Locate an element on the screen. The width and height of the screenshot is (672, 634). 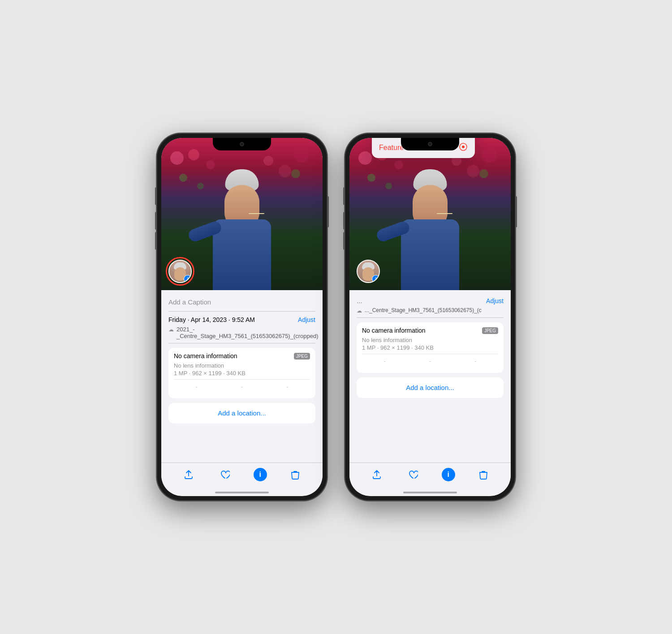
phone-right: i Unnamed Person Tag with Name ✏️ All Ph… is located at coordinates (430, 317).